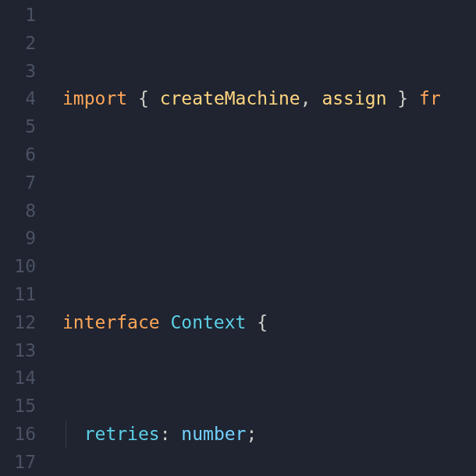  What do you see at coordinates (23, 44) in the screenshot?
I see `line-number: 2` at bounding box center [23, 44].